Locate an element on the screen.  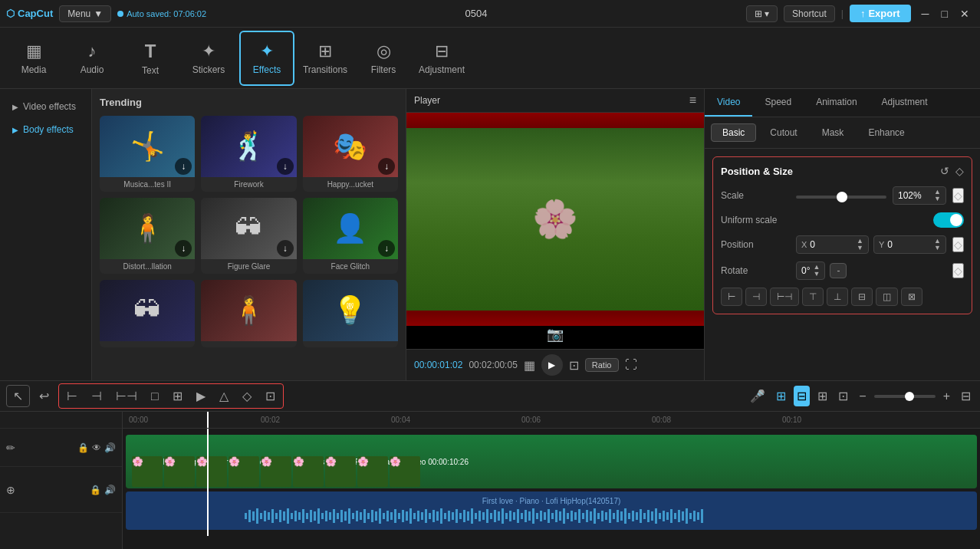
minimize-button: ─ is located at coordinates (926, 14).